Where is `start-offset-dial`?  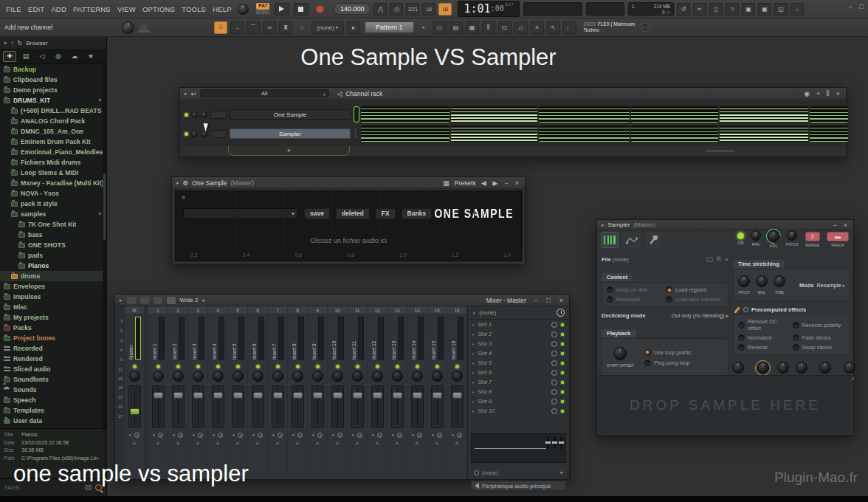 start-offset-dial is located at coordinates (620, 354).